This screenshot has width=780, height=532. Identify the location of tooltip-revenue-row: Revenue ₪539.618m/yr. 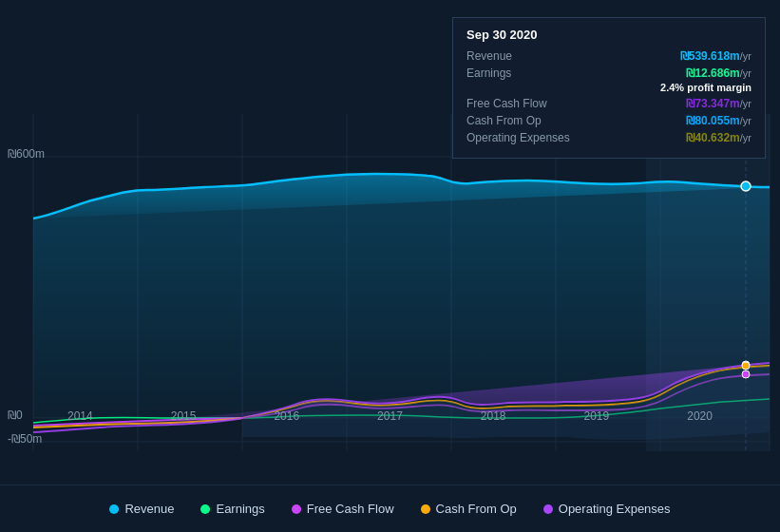
(609, 56).